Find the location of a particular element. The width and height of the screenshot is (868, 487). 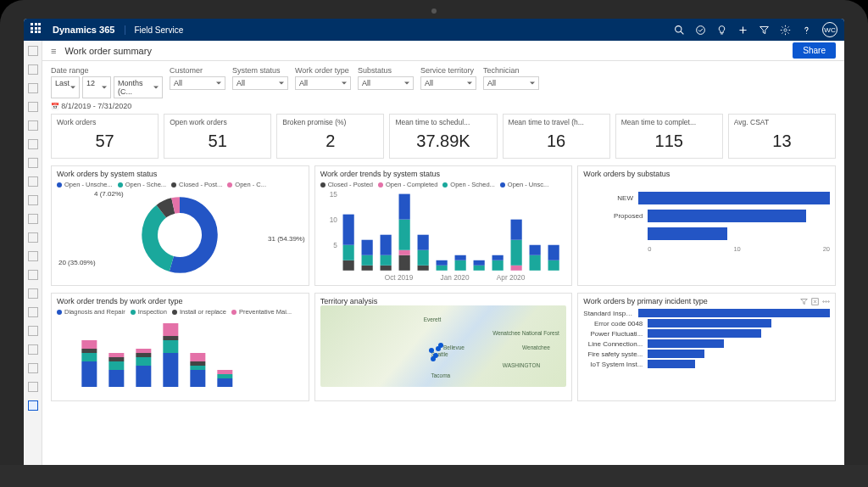

filter-label-wotype: Work order type is located at coordinates (323, 70).